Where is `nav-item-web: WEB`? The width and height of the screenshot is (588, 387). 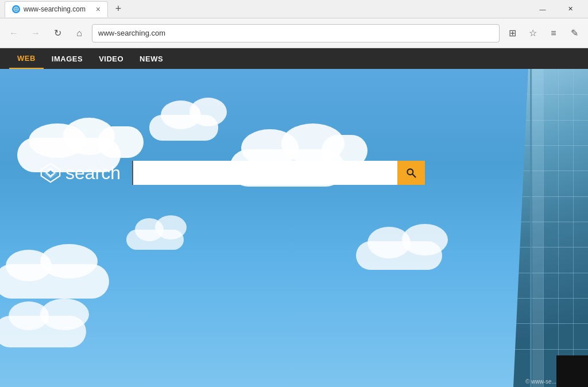 nav-item-web: WEB is located at coordinates (26, 59).